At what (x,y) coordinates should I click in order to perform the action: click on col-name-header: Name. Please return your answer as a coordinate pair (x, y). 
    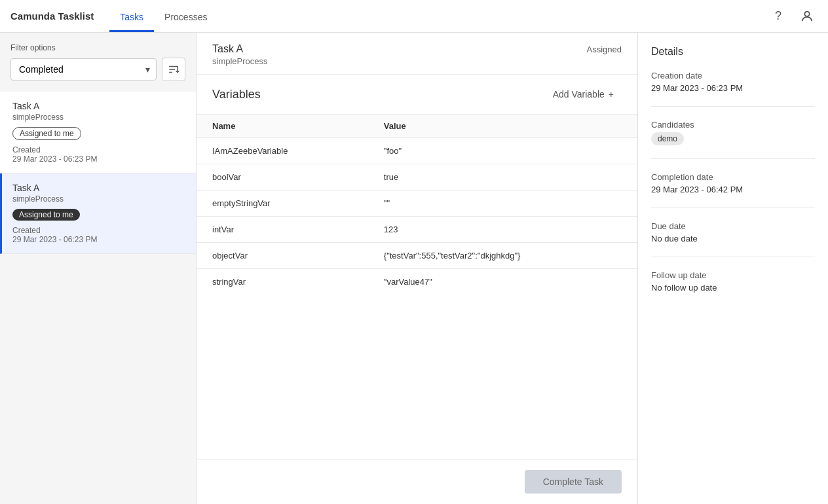
    Looking at the image, I should click on (282, 126).